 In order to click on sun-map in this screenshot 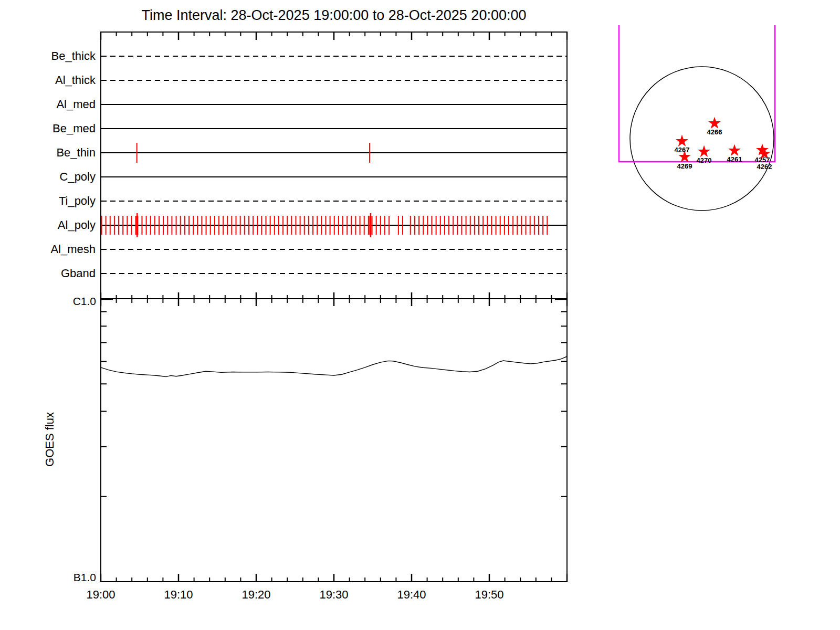, I will do `click(697, 118)`.